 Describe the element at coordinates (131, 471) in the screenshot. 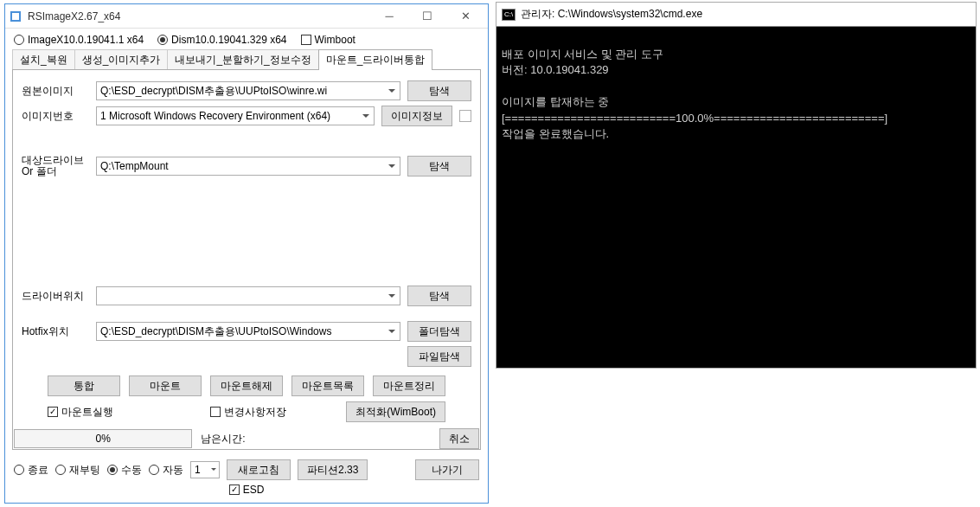

I see `manual-label: 수동` at that location.